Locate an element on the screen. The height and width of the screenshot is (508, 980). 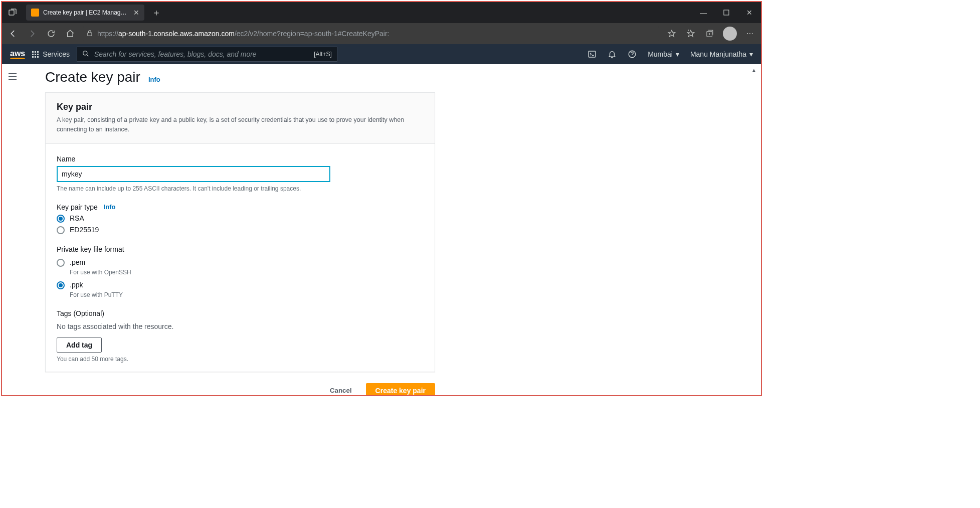
type-label: Key pair type is located at coordinates (77, 207).